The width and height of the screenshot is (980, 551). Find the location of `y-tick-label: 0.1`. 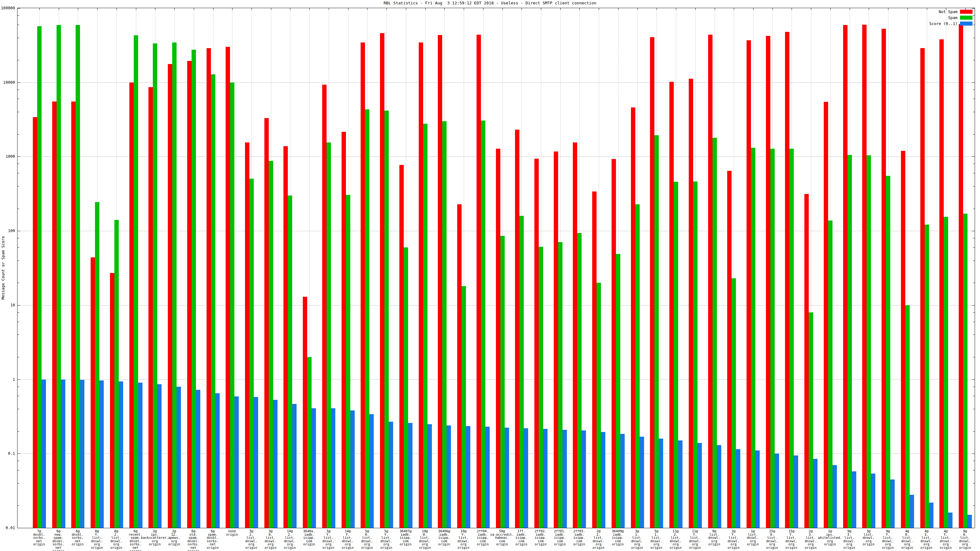

y-tick-label: 0.1 is located at coordinates (8, 453).